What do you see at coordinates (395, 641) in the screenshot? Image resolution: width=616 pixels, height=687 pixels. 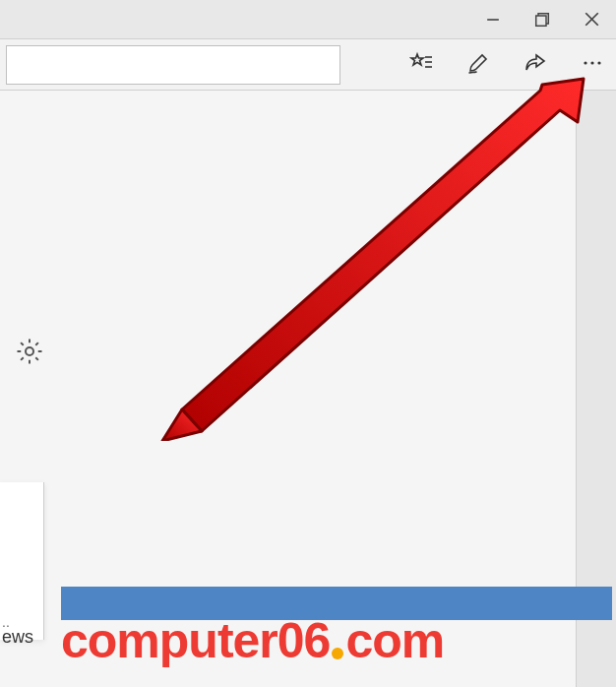 I see `watermark-right: com` at bounding box center [395, 641].